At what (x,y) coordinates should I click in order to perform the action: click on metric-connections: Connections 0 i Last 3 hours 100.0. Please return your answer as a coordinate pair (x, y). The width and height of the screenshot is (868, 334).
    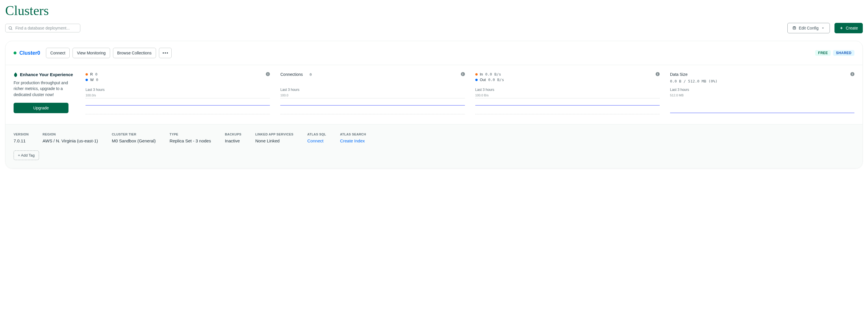
    Looking at the image, I should click on (373, 93).